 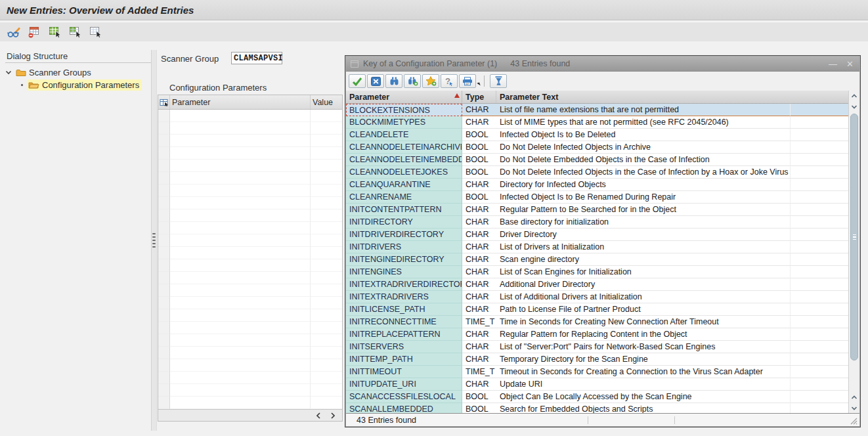 What do you see at coordinates (854, 252) in the screenshot?
I see `vertical-scrollbar` at bounding box center [854, 252].